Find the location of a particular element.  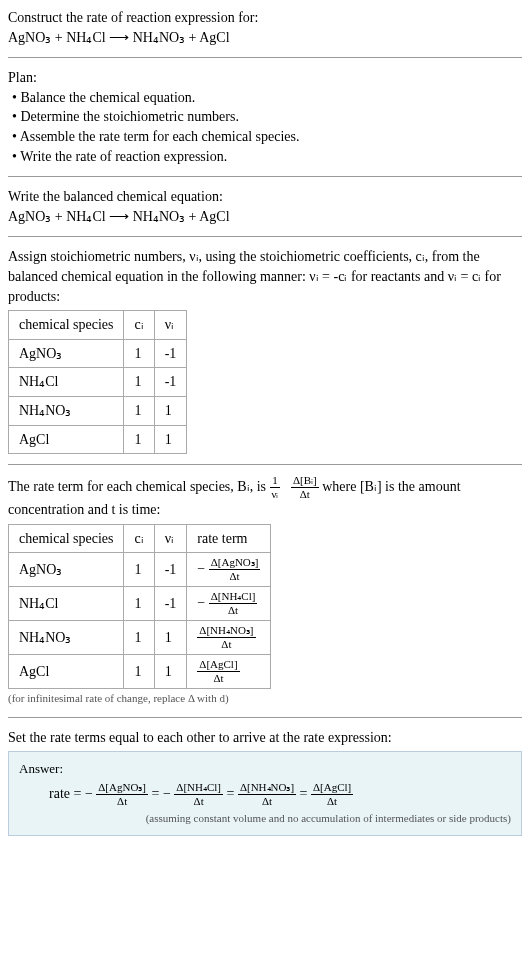

set-equal-text: Set the rate terms equal to each other t… is located at coordinates (265, 738).